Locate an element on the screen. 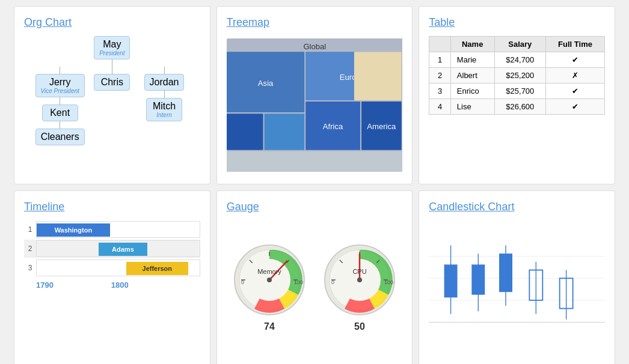 The image size is (629, 364). table-row: 2 Albert $25,200 ✗ is located at coordinates (517, 76).